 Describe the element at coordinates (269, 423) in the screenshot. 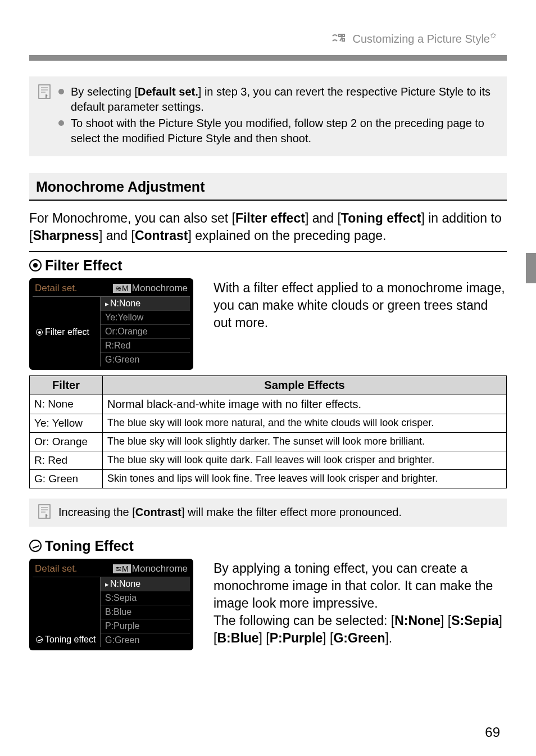

I see `table-row: Ye: YellowThe blue sky will look more na…` at that location.